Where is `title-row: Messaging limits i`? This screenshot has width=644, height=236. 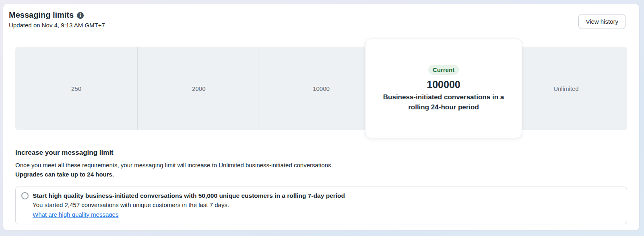 title-row: Messaging limits i is located at coordinates (57, 15).